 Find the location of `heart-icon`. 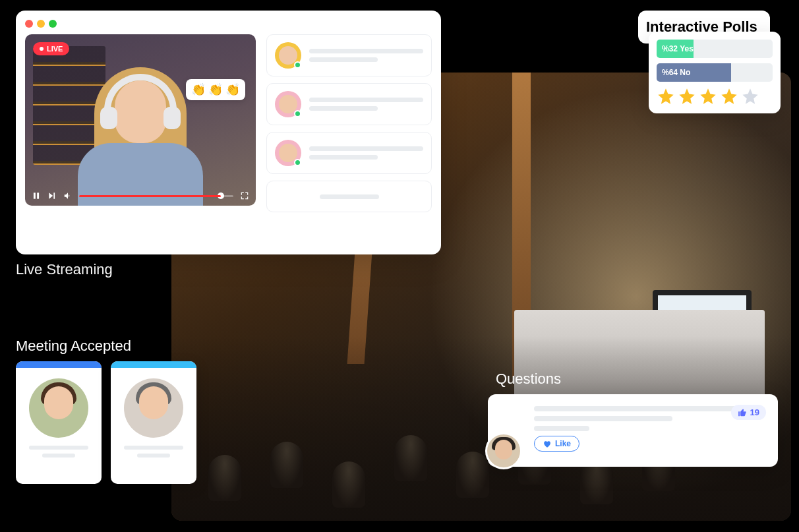

heart-icon is located at coordinates (547, 444).